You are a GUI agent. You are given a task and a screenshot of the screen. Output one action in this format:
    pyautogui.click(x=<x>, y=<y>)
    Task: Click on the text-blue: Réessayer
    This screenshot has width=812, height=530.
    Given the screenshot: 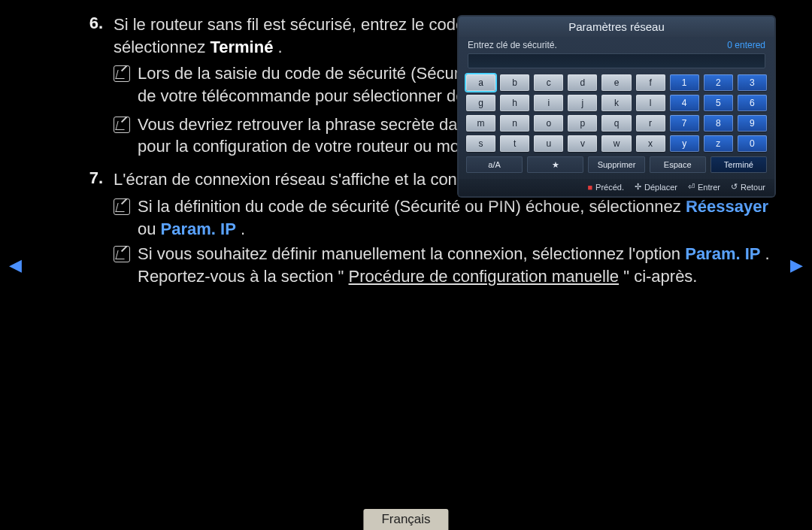 What is the action you would take?
    pyautogui.click(x=727, y=206)
    